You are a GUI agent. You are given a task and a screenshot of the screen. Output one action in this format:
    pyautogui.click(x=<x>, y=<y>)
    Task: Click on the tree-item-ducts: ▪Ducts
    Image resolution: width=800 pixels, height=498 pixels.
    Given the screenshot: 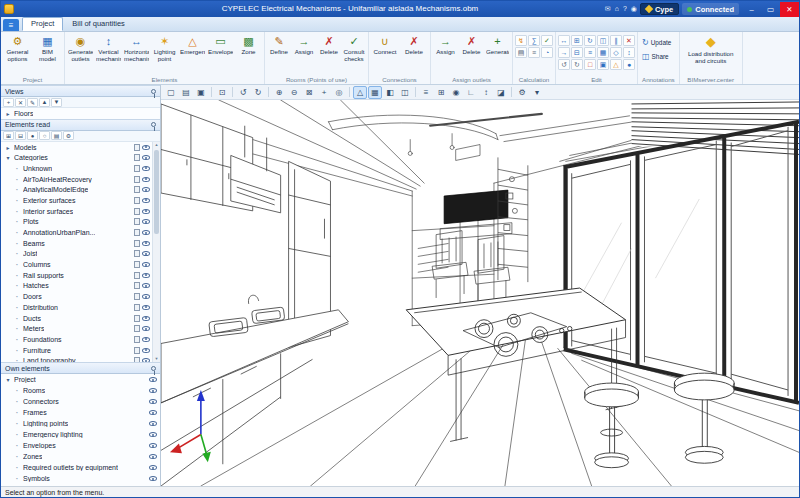 What is the action you would take?
    pyautogui.click(x=80, y=318)
    